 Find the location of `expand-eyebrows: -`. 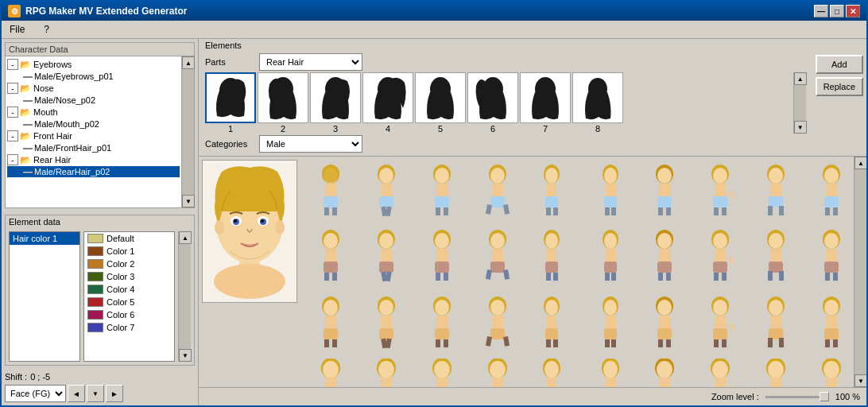

expand-eyebrows: - is located at coordinates (13, 64).